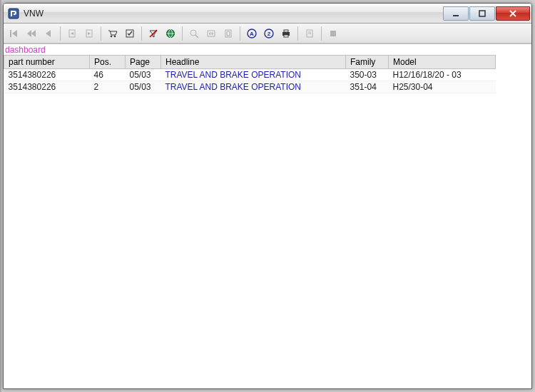  Describe the element at coordinates (233, 14) in the screenshot. I see `window-title: VNW` at that location.